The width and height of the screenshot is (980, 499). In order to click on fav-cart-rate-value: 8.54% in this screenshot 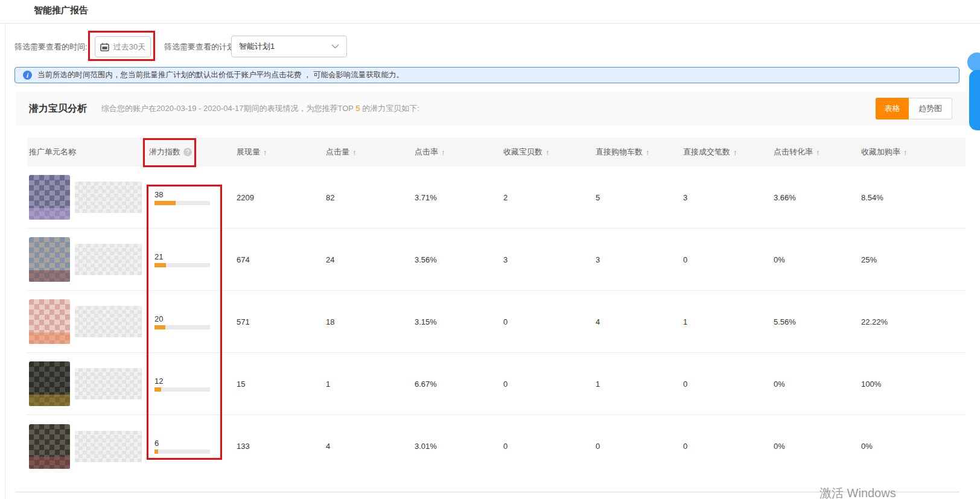, I will do `click(910, 198)`.